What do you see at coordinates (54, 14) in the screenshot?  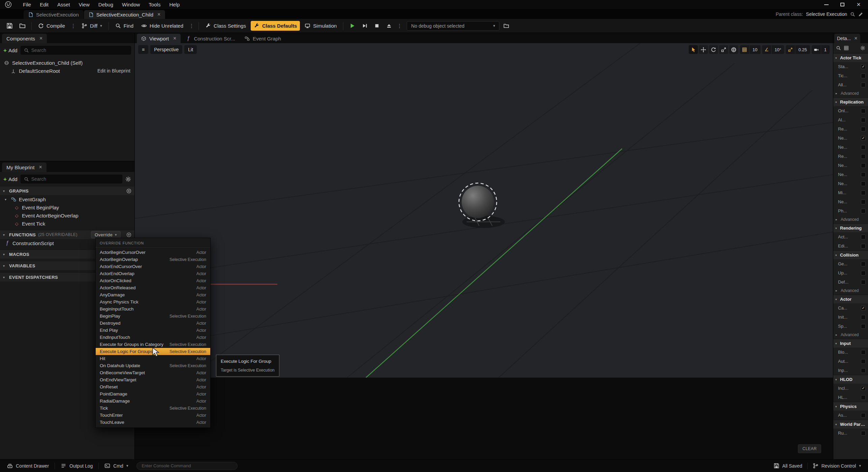 I see `asset-tab: SelectiveExecution ×` at bounding box center [54, 14].